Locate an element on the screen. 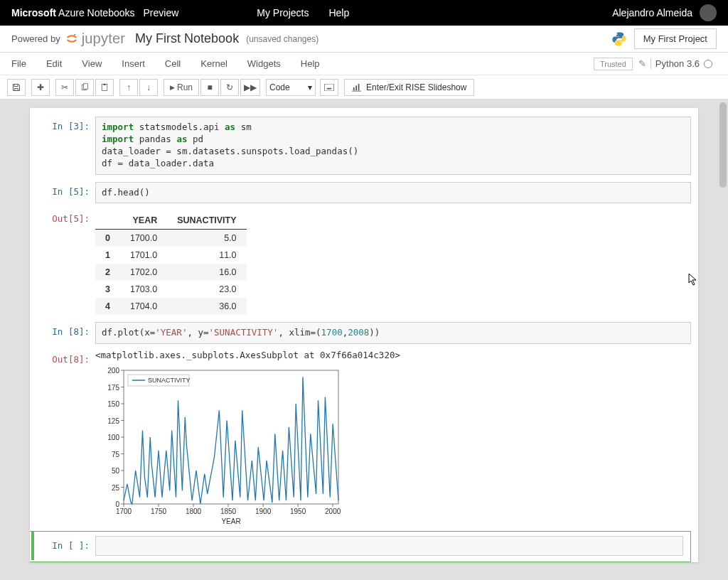  table-row: 21702.016.0 is located at coordinates (171, 272).